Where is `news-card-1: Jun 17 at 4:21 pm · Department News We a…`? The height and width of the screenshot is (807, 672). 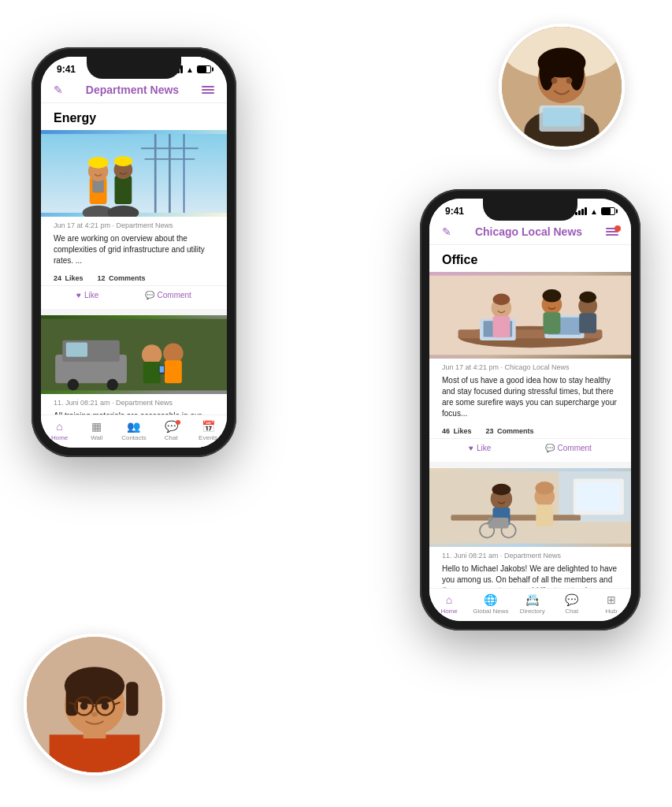 news-card-1: Jun 17 at 4:21 pm · Department News We a… is located at coordinates (134, 219).